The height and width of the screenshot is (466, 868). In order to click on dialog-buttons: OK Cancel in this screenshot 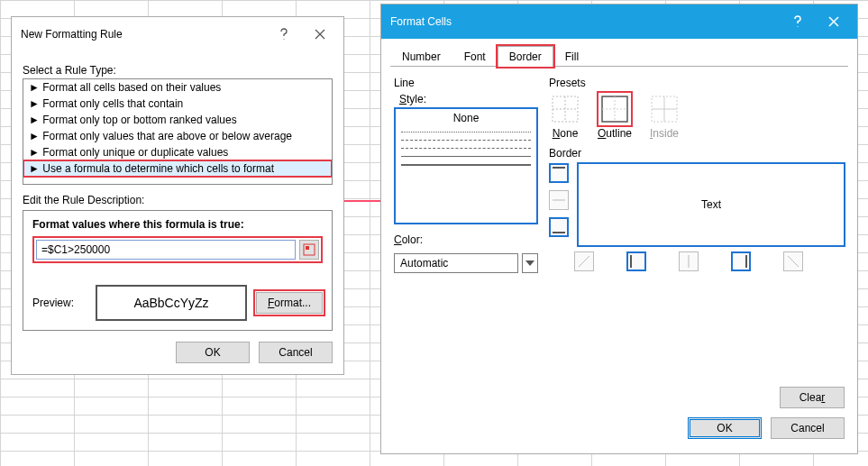, I will do `click(178, 352)`.